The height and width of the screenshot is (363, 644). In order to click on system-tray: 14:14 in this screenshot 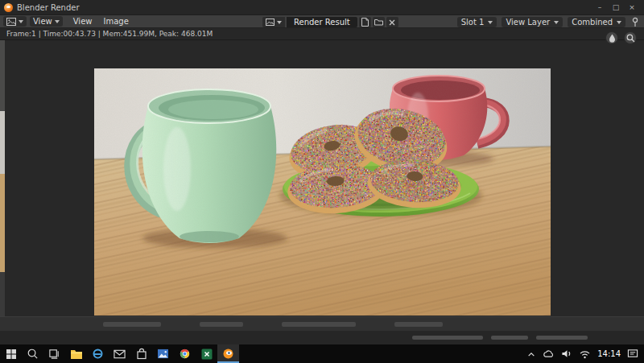, I will do `click(583, 354)`.